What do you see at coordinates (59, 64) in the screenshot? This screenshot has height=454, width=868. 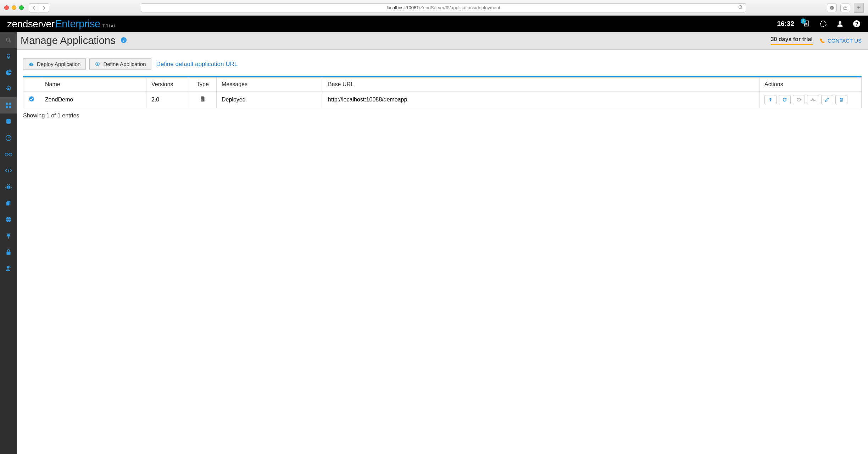 I see `deploy-label: Deploy Application` at bounding box center [59, 64].